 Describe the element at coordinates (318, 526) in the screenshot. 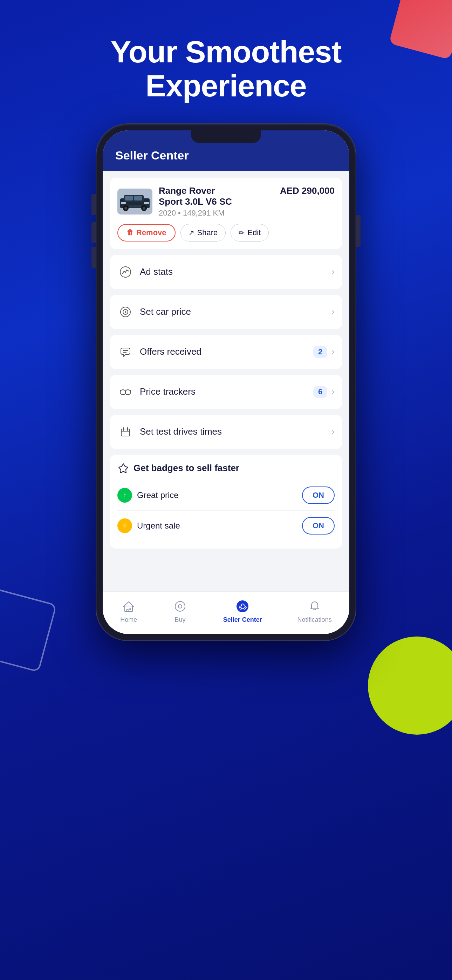

I see `urgent-sale-toggle: ON` at that location.